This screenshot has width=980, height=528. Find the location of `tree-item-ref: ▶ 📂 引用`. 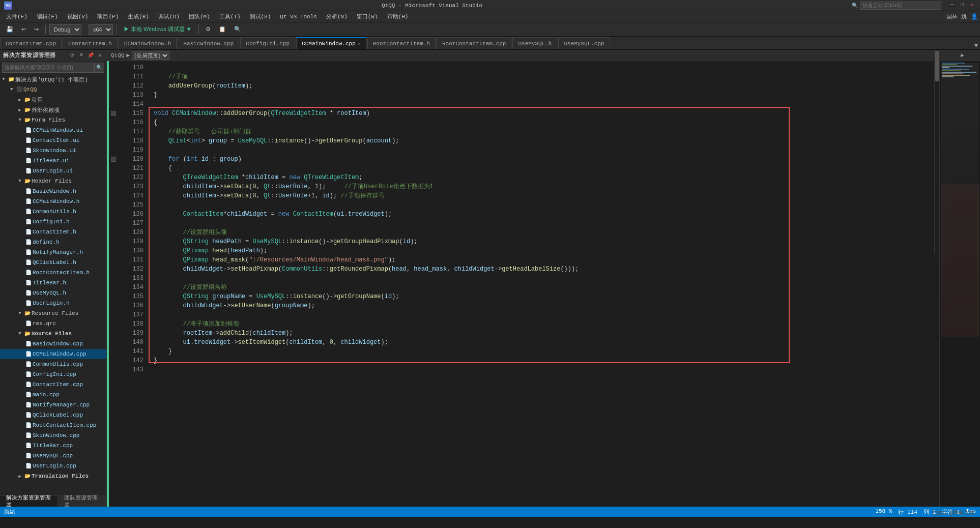

tree-item-ref: ▶ 📂 引用 is located at coordinates (53, 100).